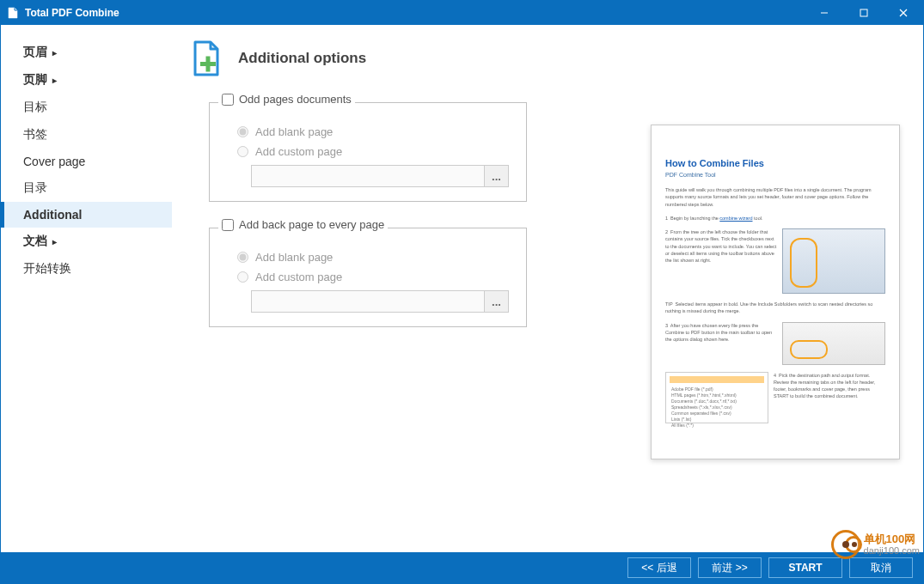  Describe the element at coordinates (86, 188) in the screenshot. I see `sidebar-item-5: 目录` at that location.